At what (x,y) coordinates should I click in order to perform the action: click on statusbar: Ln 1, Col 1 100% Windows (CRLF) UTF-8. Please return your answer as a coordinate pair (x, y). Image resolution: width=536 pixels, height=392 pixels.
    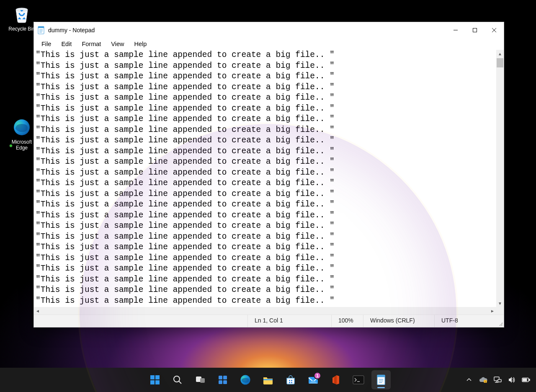
    Looking at the image, I should click on (269, 321).